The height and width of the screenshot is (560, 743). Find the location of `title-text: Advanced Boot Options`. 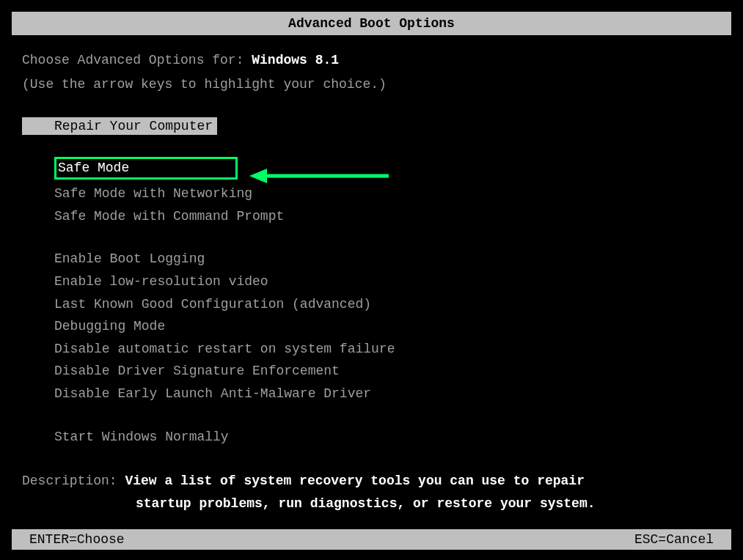

title-text: Advanced Boot Options is located at coordinates (371, 23).